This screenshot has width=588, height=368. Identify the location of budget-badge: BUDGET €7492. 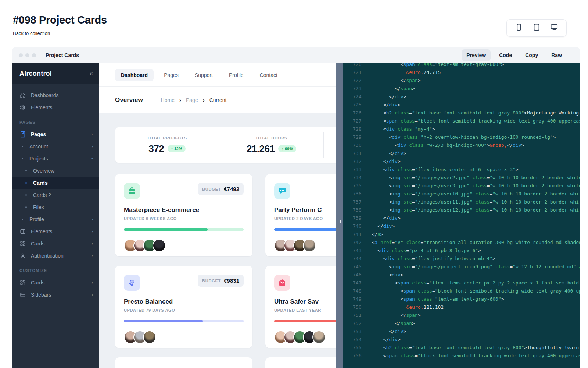
(220, 189).